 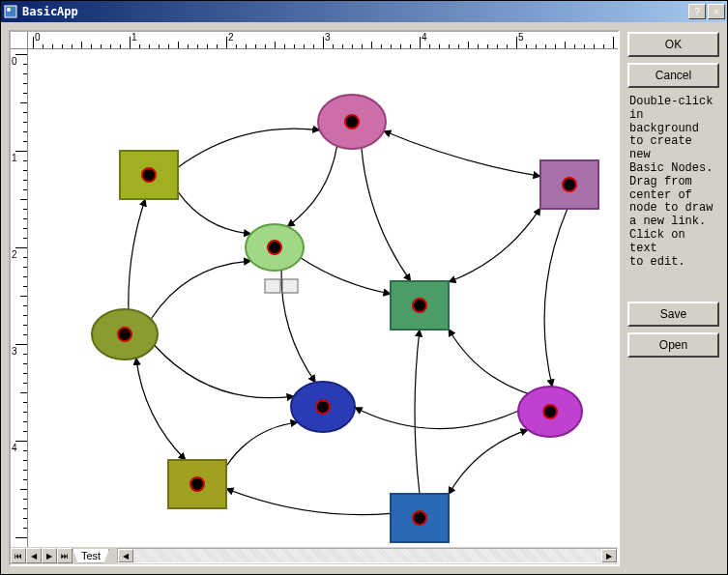 I want to click on open-button: Open, so click(x=673, y=345).